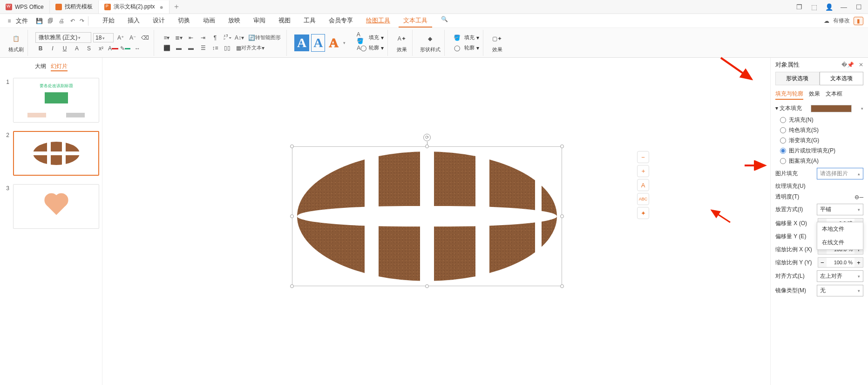 The height and width of the screenshot is (385, 868). What do you see at coordinates (53, 48) in the screenshot?
I see `italic-icon: I` at bounding box center [53, 48].